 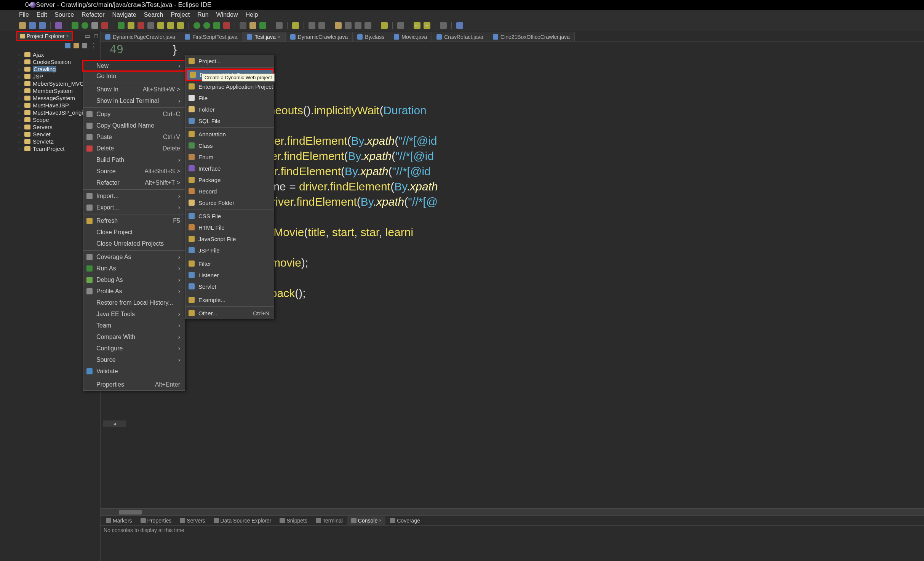 What do you see at coordinates (134, 360) in the screenshot?
I see `ctx-item-source: Source›` at bounding box center [134, 360].